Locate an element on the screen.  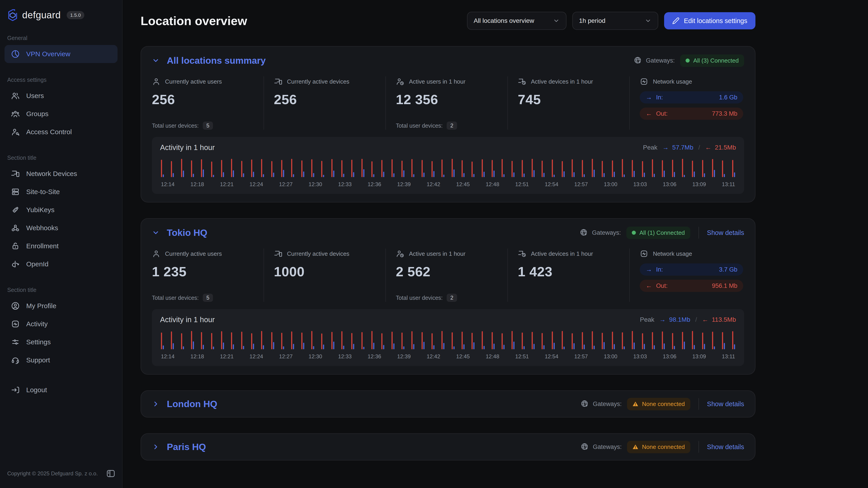
time-tick-label: 13:11 is located at coordinates (728, 185).